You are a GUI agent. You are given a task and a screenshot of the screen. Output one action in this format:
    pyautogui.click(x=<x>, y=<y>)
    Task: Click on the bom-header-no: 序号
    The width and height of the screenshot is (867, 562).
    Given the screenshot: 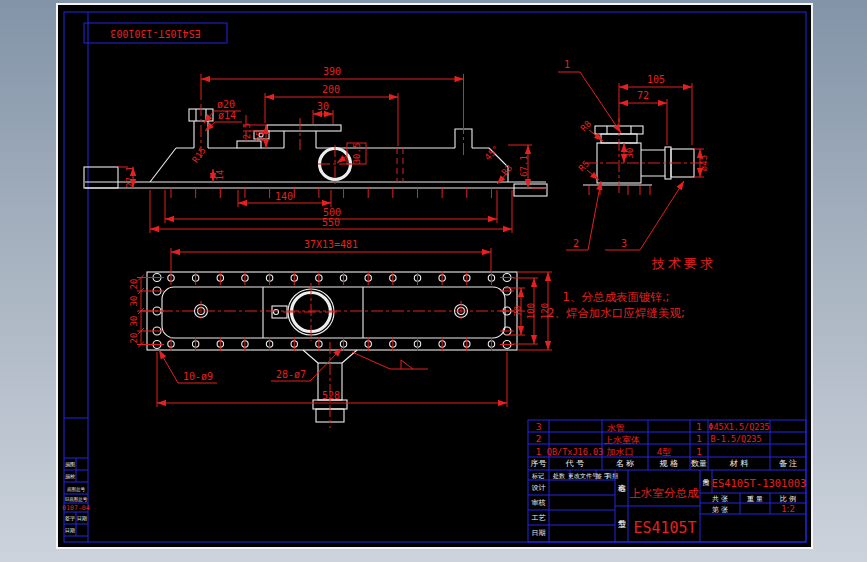 What is the action you would take?
    pyautogui.click(x=539, y=464)
    